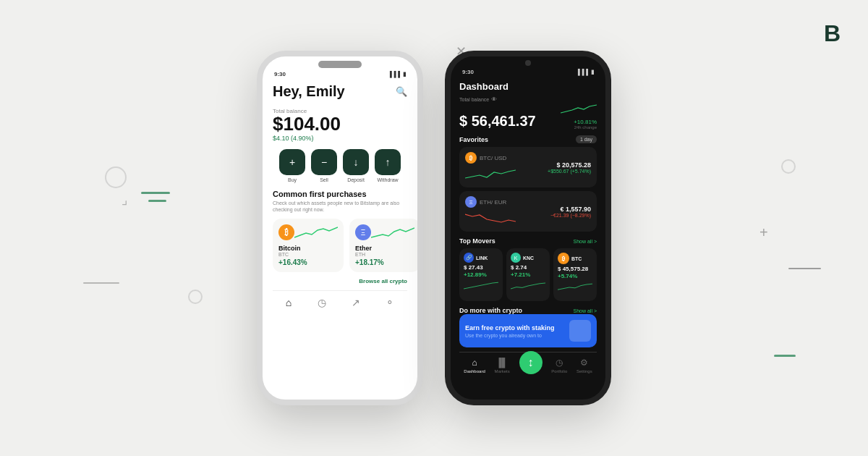  Describe the element at coordinates (559, 366) in the screenshot. I see `nav-portfolio: ◷ Portfolio` at that location.